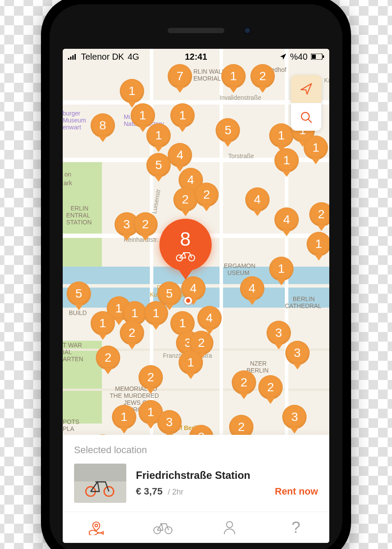  What do you see at coordinates (196, 30) in the screenshot?
I see `phone-speaker` at bounding box center [196, 30].